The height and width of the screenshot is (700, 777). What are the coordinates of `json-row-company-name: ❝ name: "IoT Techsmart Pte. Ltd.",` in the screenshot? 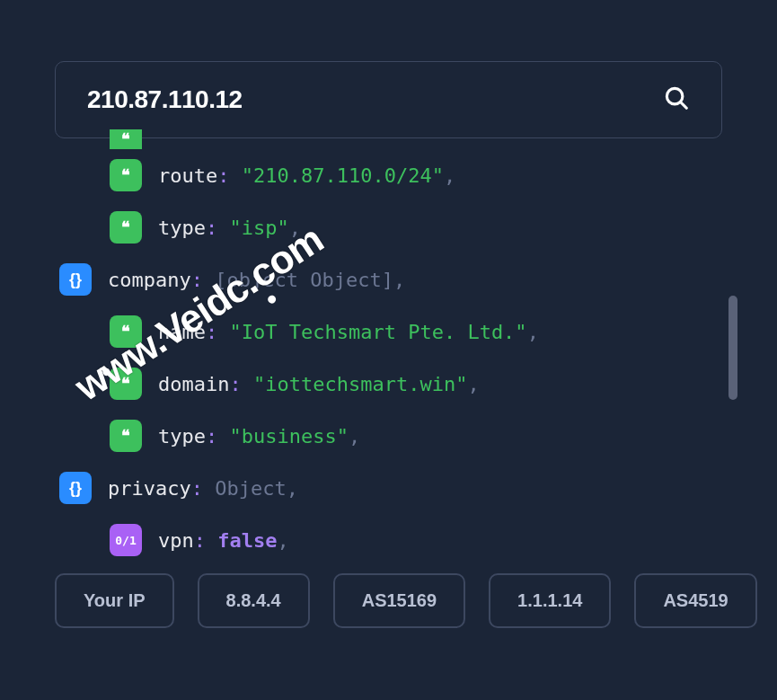 It's located at (388, 332).